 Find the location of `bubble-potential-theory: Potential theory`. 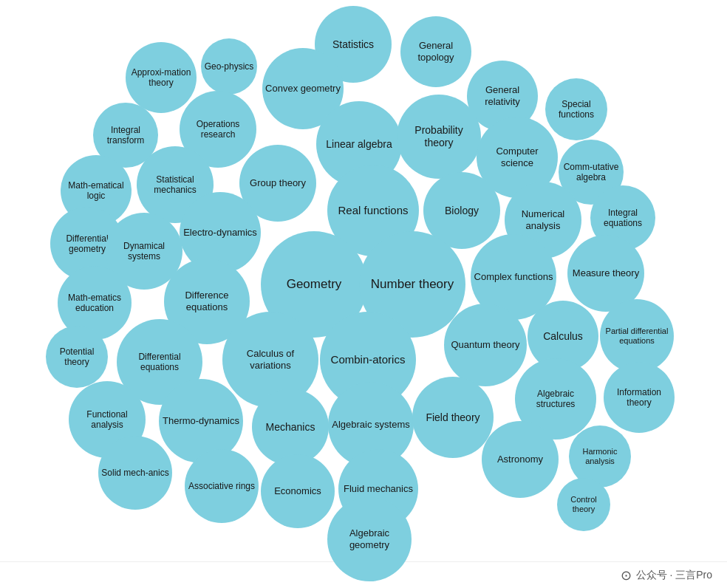

bubble-potential-theory: Potential theory is located at coordinates (77, 357).